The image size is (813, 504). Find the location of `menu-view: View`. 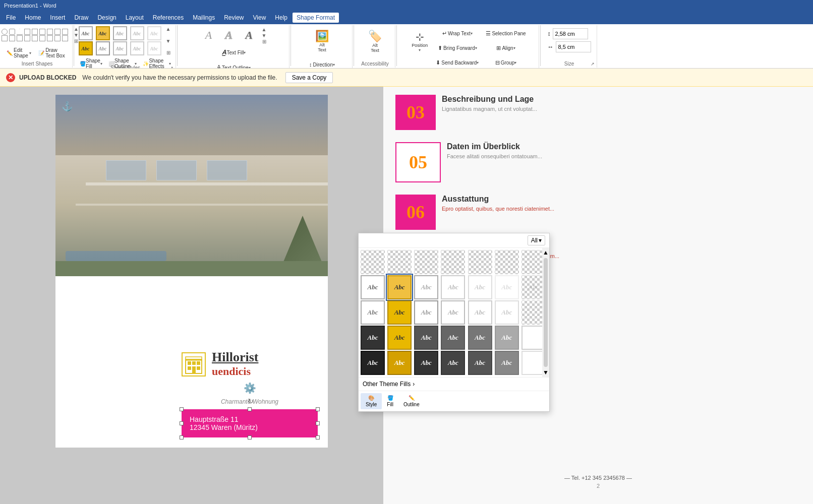

menu-view: View is located at coordinates (260, 18).